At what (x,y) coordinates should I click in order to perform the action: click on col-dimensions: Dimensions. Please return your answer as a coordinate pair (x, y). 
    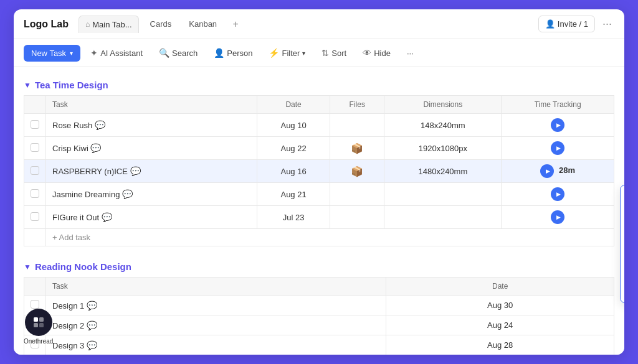
    Looking at the image, I should click on (443, 105).